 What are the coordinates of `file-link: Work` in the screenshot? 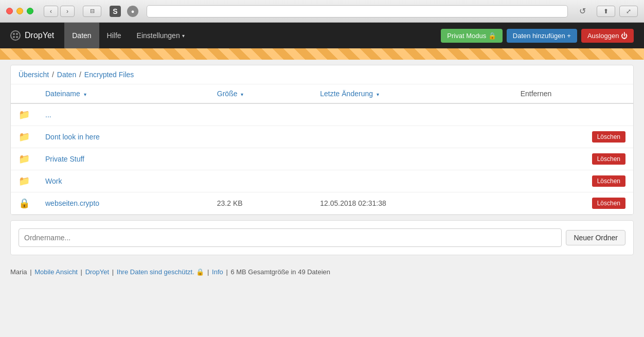 It's located at (53, 181).